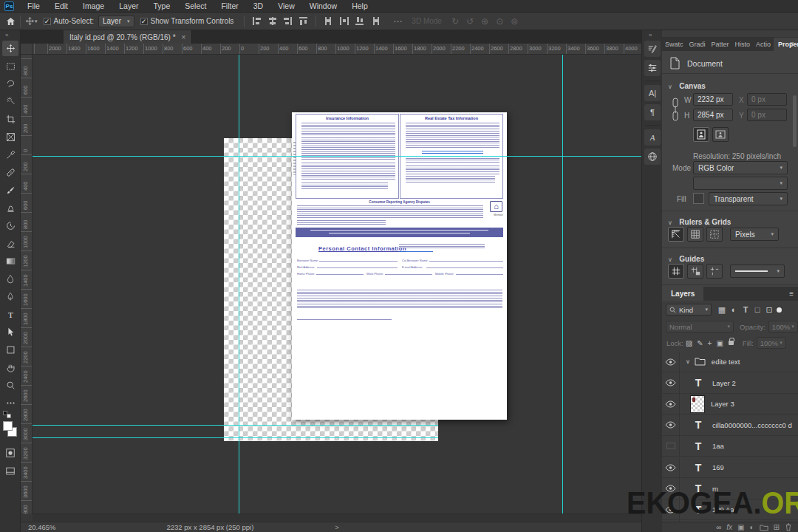 Image resolution: width=798 pixels, height=532 pixels. Describe the element at coordinates (359, 21) in the screenshot. I see `distribute-bottom-icon` at that location.